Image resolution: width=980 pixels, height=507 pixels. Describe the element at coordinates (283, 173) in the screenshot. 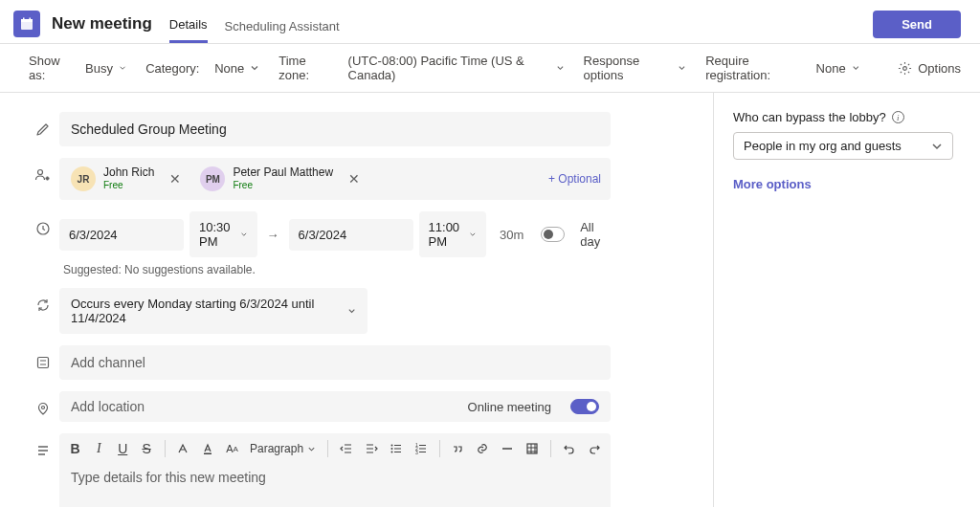

I see `attendee-name: Peter Paul Matthew` at that location.